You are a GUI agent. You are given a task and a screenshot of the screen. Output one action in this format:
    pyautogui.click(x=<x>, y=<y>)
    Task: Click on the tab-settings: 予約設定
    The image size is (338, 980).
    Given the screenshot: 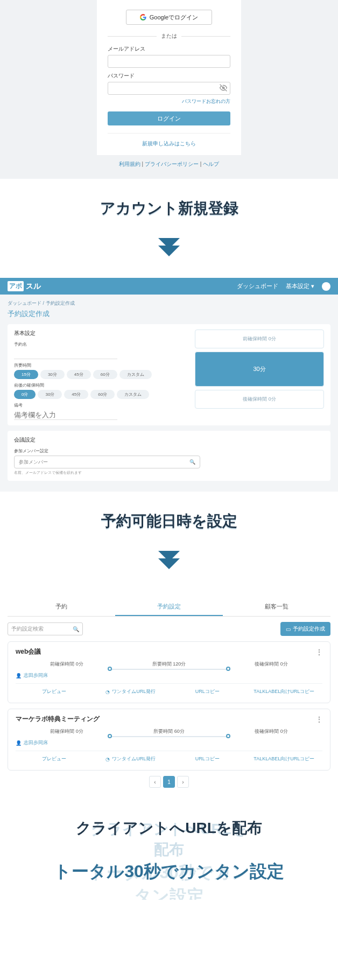 What is the action you would take?
    pyautogui.click(x=169, y=607)
    